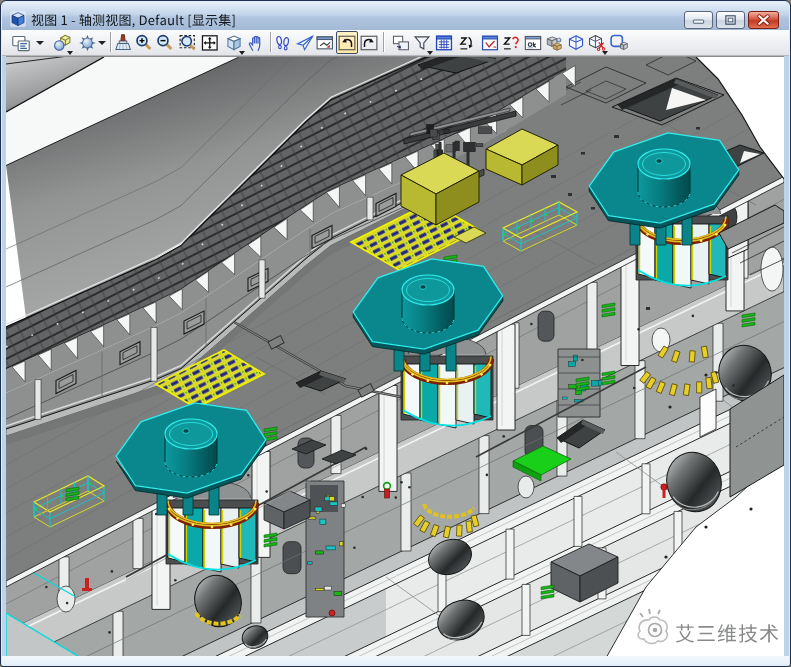 The image size is (791, 667). What do you see at coordinates (422, 43) in the screenshot?
I see `clip-volume-icon` at bounding box center [422, 43].